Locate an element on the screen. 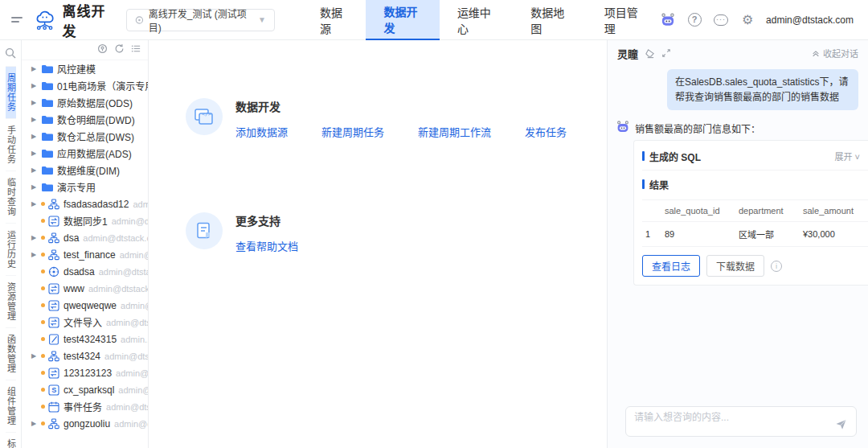 The width and height of the screenshot is (868, 448). tree-task-8: test4324315admin... is located at coordinates (85, 339).